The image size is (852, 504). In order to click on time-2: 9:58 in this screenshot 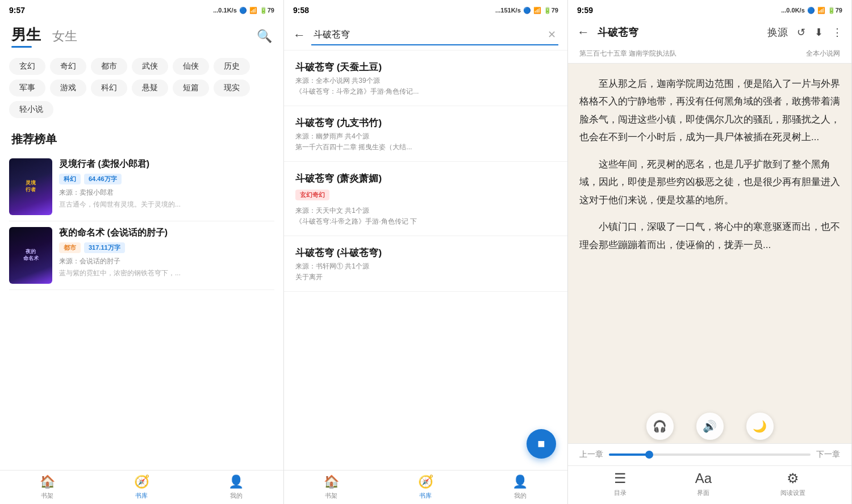, I will do `click(301, 10)`.